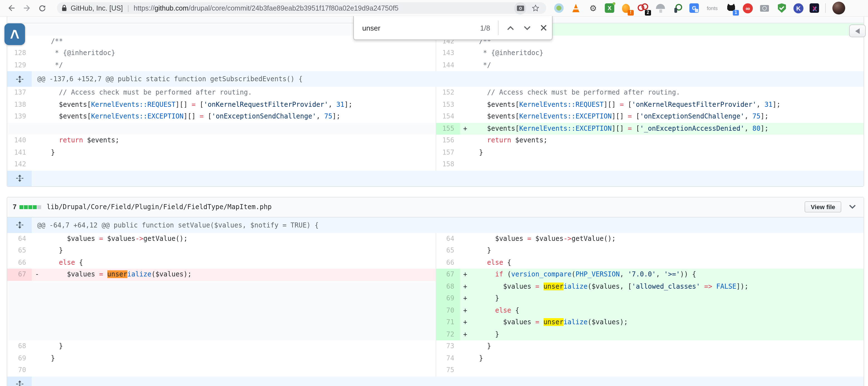  I want to click on line-number: 140, so click(20, 141).